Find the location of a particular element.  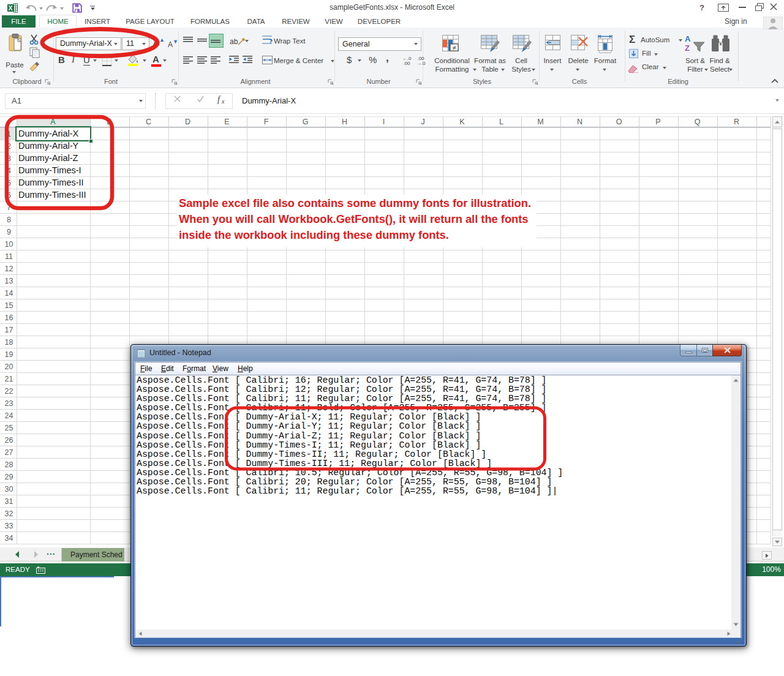

svg-text: 15 is located at coordinates (9, 306).